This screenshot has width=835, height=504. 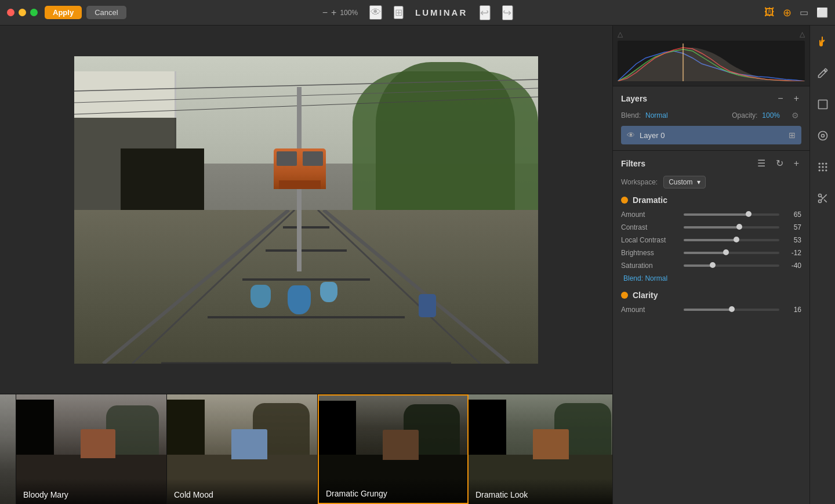 I want to click on radial-tool-button, so click(x=823, y=136).